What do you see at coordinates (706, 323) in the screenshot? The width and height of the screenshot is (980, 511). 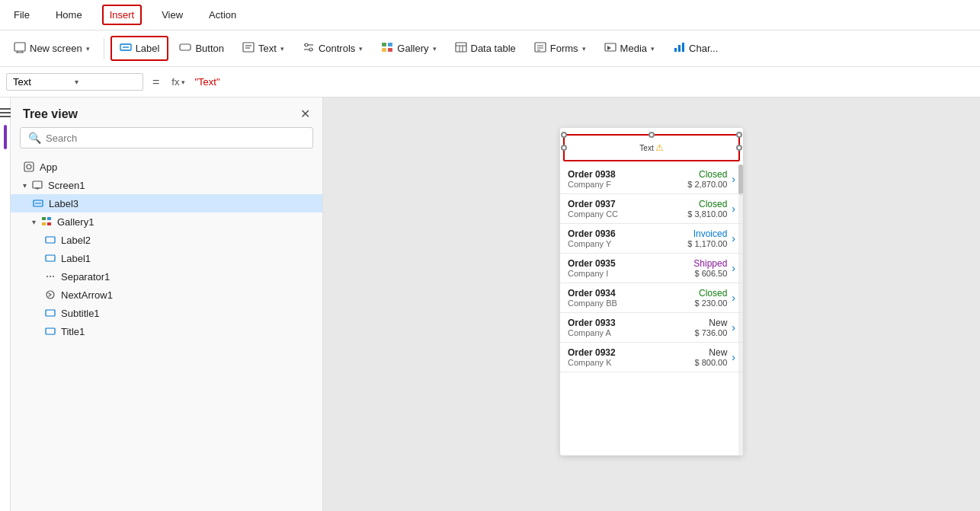 I see `row-status-0933: New` at bounding box center [706, 323].